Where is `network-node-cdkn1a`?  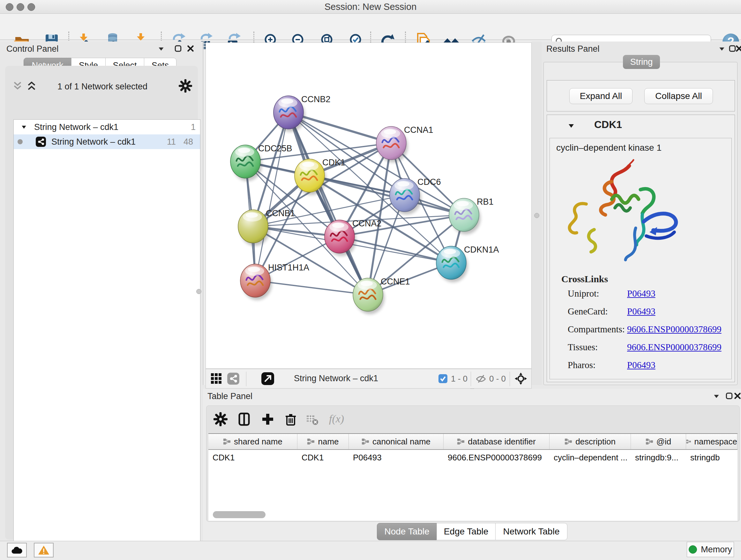 network-node-cdkn1a is located at coordinates (452, 264).